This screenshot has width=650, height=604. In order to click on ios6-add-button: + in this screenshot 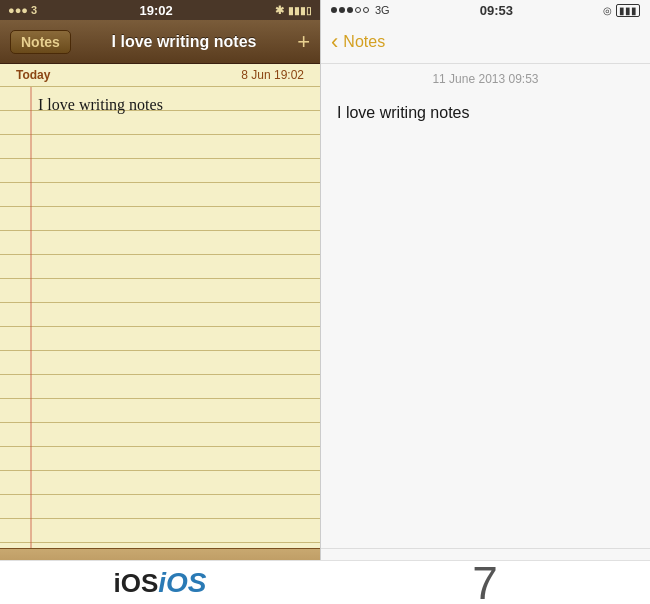, I will do `click(304, 42)`.